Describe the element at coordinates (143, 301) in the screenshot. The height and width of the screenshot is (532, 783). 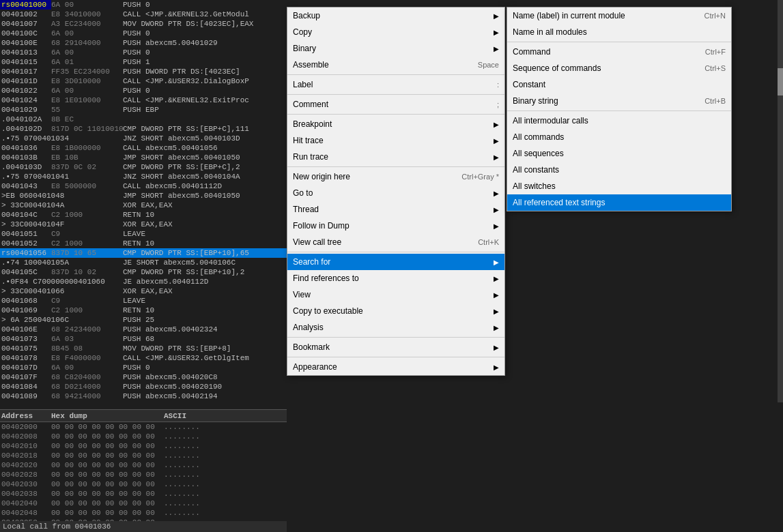
I see `disasm-row: 00401068C9LEAVE` at that location.